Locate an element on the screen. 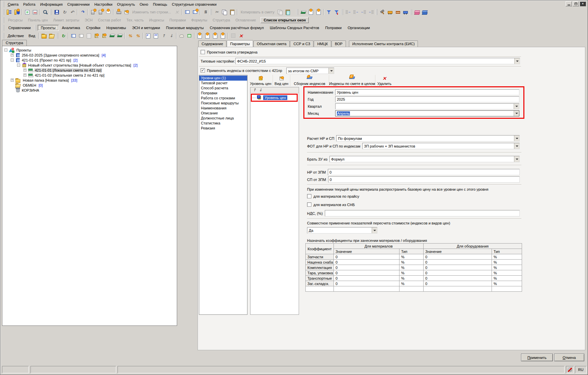 The height and width of the screenshot is (375, 588). toggle-open-windows-list: Список открытых окон is located at coordinates (285, 20).